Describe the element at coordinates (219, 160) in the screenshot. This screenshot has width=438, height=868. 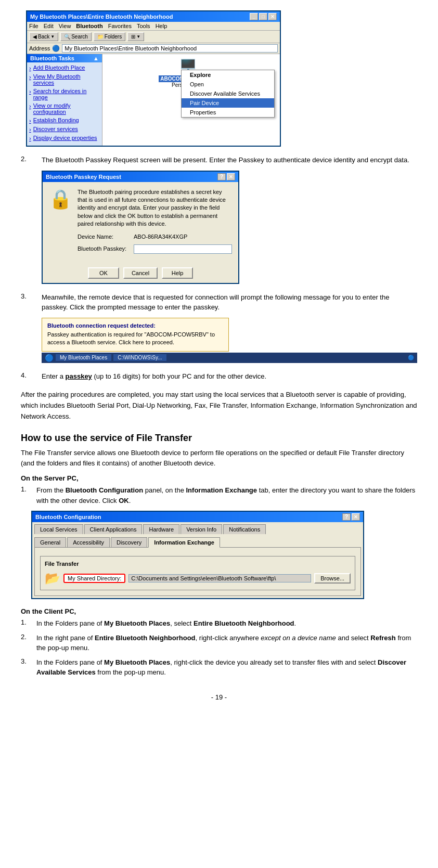
I see `step2-line: 2. The Bluetooth Passkey Request screen …` at that location.